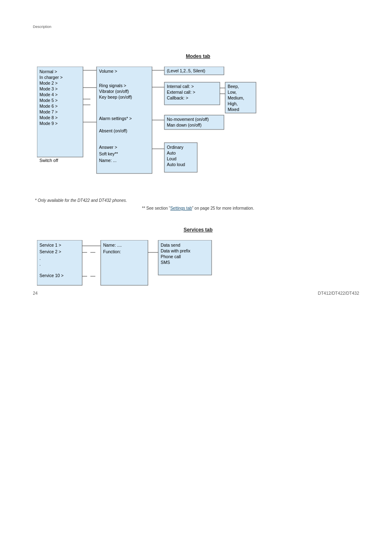  Describe the element at coordinates (198, 230) in the screenshot. I see `services-tab-title: Services tab` at that location.